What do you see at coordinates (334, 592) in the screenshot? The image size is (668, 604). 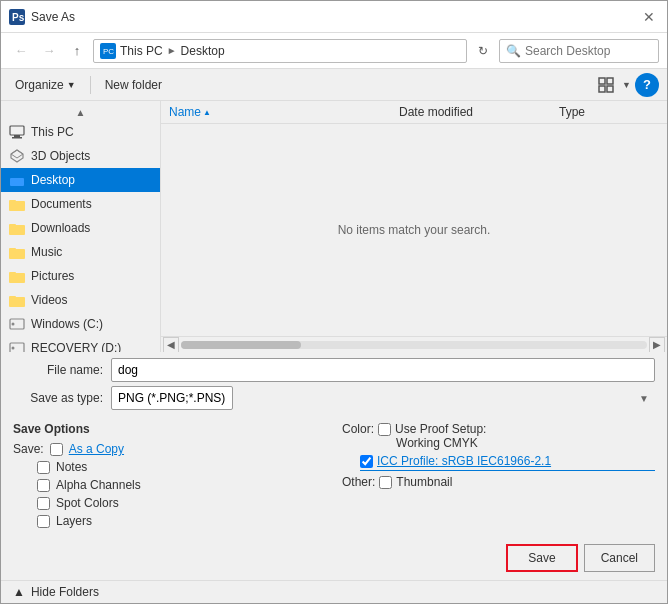 I see `hide-folders-bar: ▲ Hide Folders` at bounding box center [334, 592].